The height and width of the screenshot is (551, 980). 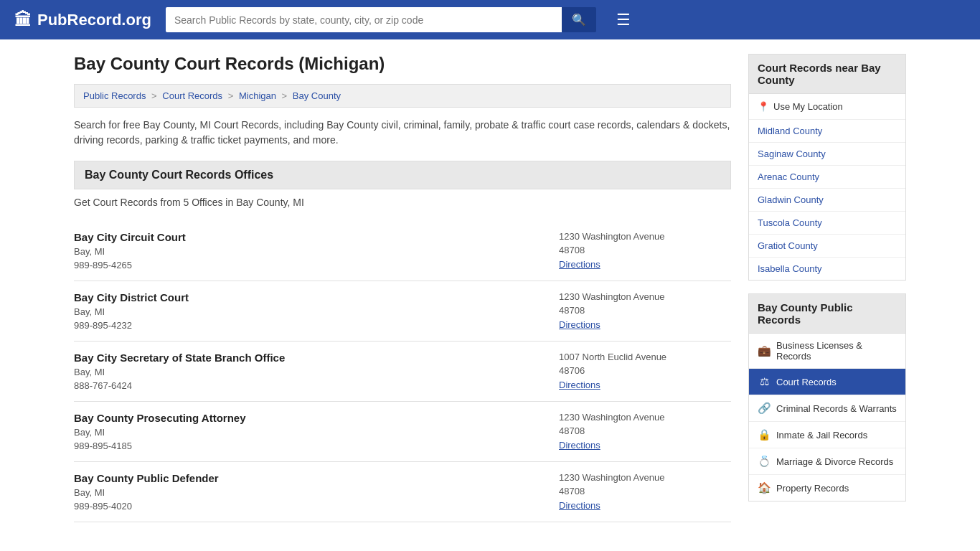 I want to click on office-left: Bay County Prosecuting Attorney Bay, MI …, so click(x=316, y=432).